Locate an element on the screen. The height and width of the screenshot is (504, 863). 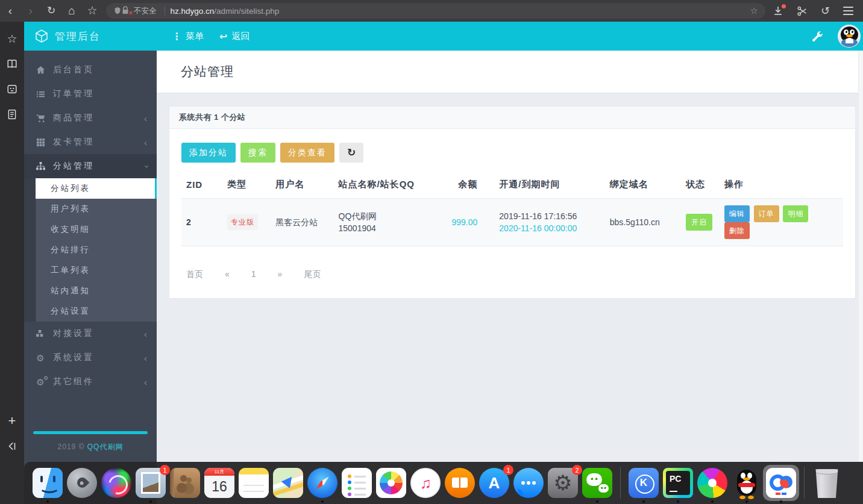
sidebar-item-api: 对接设置 ‹ is located at coordinates (90, 334).